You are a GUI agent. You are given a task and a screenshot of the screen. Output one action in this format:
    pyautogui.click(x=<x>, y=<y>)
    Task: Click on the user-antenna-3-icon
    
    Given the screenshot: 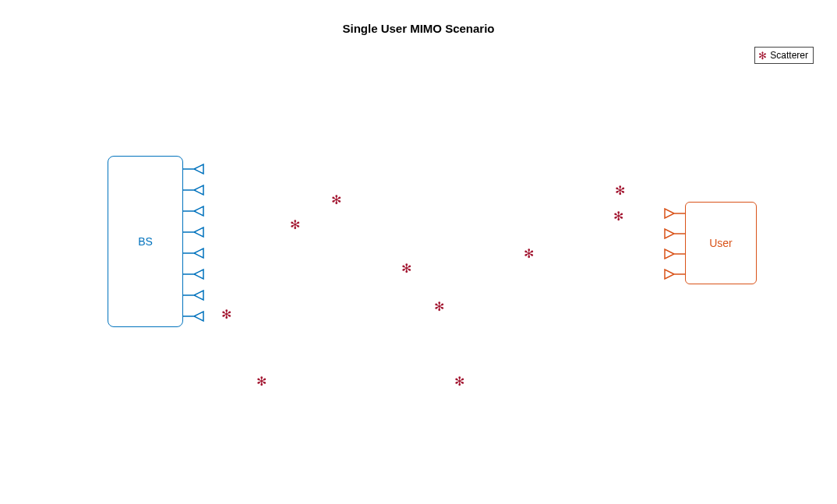 What is the action you would take?
    pyautogui.click(x=674, y=254)
    